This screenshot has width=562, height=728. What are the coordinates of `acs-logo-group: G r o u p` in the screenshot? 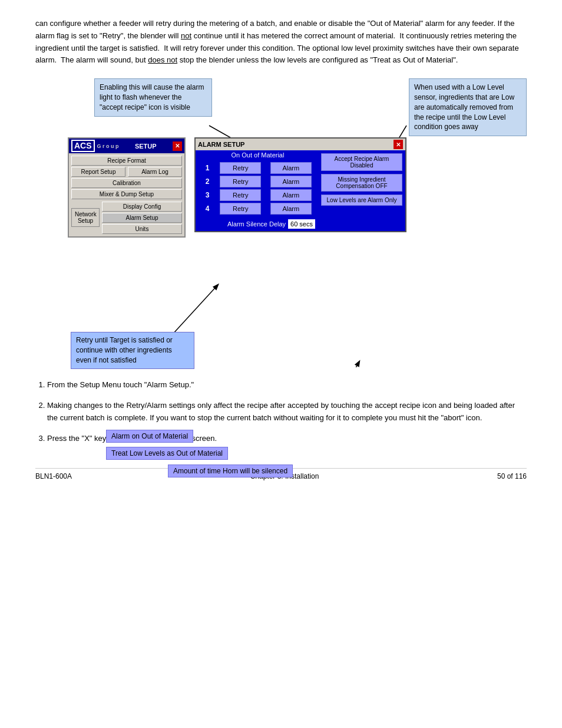 It's located at (108, 146).